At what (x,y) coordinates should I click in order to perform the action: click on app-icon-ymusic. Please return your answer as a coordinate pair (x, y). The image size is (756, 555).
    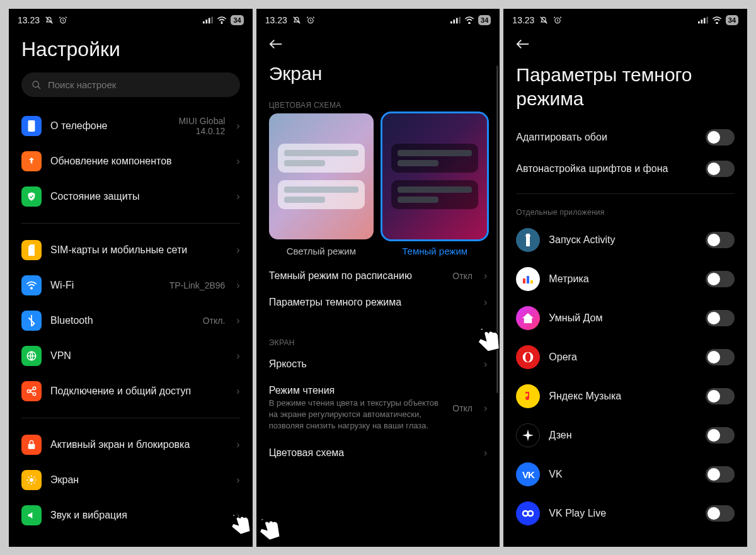
    Looking at the image, I should click on (528, 396).